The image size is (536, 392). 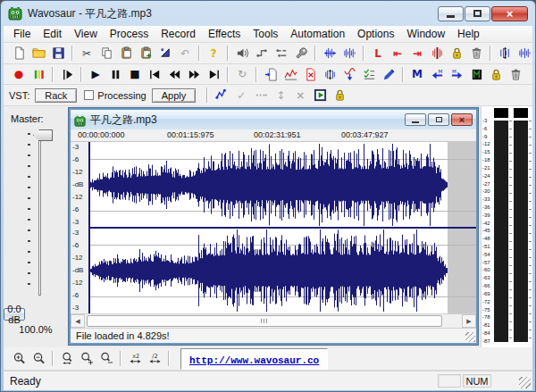 I want to click on zoom-in-icon, so click(x=19, y=359).